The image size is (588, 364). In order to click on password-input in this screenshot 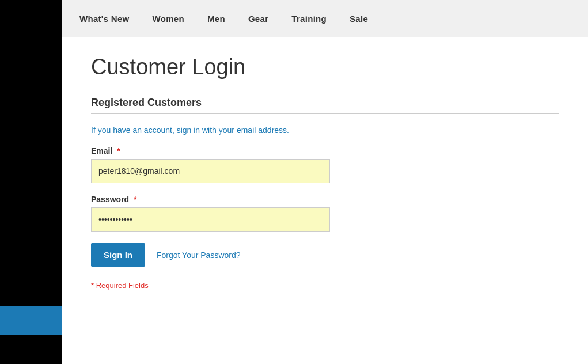, I will do `click(211, 219)`.